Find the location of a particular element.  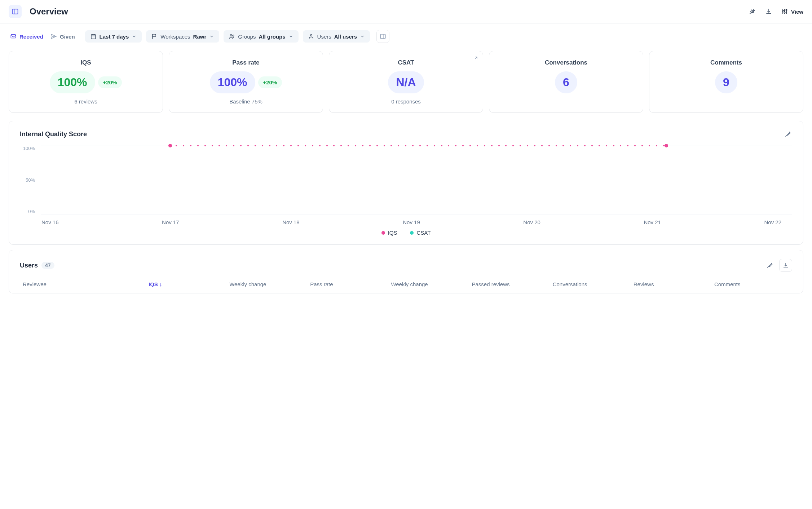

chart-pin-button is located at coordinates (788, 134).